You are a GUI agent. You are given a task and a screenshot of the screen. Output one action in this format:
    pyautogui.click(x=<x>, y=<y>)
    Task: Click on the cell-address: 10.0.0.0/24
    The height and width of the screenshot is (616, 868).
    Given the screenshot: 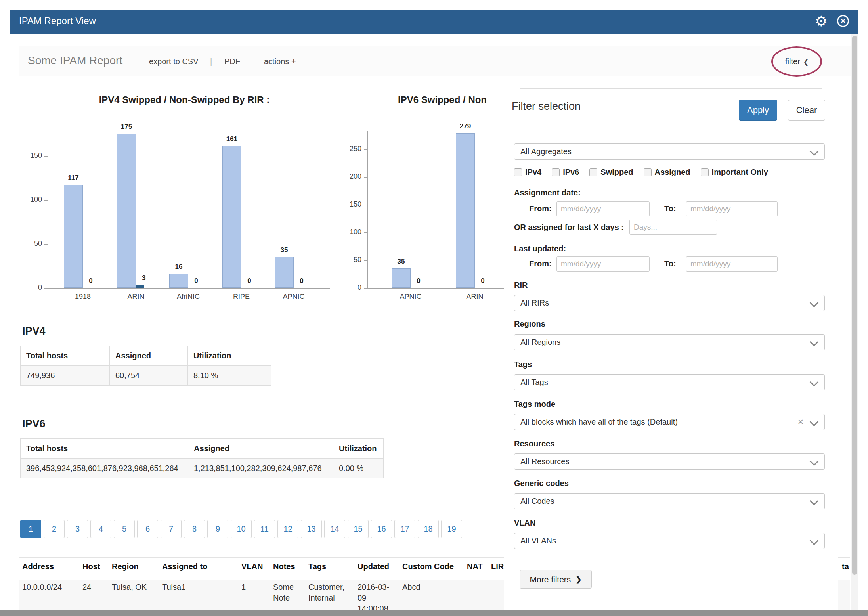 What is the action you would take?
    pyautogui.click(x=42, y=587)
    